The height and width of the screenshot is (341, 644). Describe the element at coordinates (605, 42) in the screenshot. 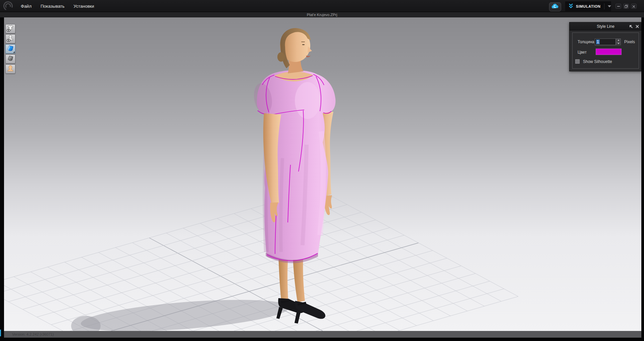

I see `thickness-input: 1` at that location.